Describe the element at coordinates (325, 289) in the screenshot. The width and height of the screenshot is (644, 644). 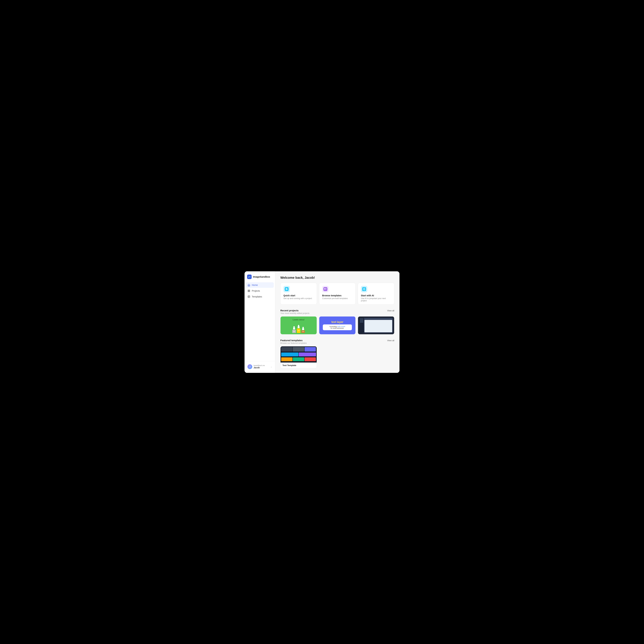
I see `browse-icon` at that location.